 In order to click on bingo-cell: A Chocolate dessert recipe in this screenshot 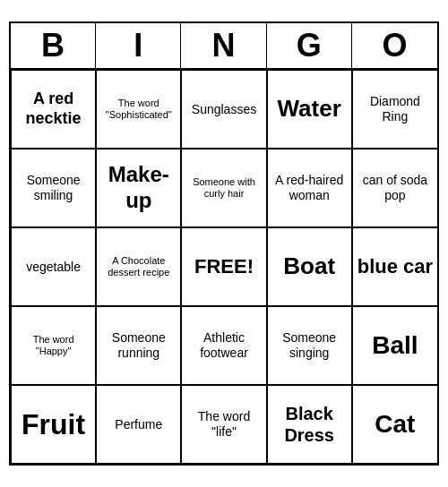, I will do `click(138, 267)`.